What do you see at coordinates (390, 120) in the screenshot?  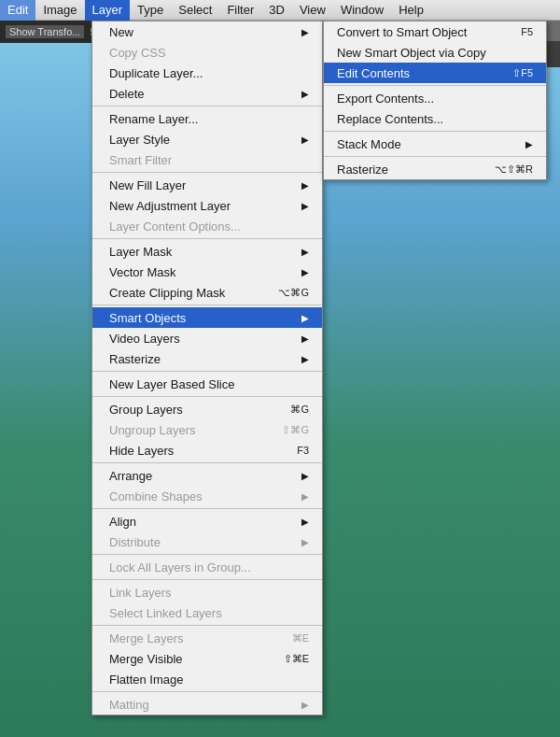 I see `submenu-item-replace-contents-label: Replace Contents...` at bounding box center [390, 120].